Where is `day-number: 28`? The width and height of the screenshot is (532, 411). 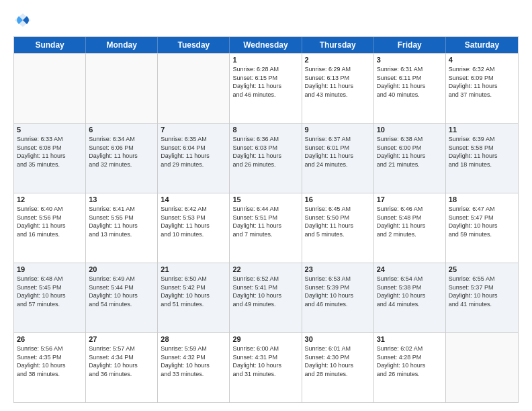
day-number: 28 is located at coordinates (193, 339).